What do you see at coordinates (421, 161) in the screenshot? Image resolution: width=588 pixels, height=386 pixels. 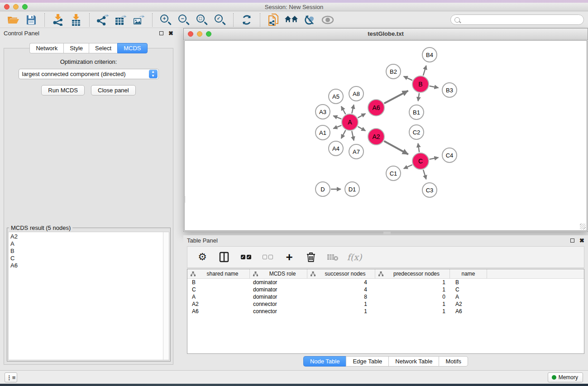 I see `graph-node-C: C` at bounding box center [421, 161].